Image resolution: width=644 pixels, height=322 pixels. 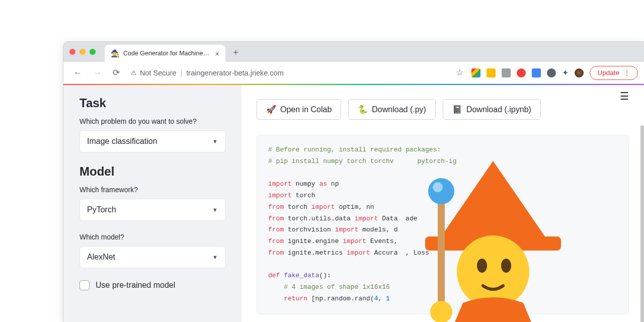 I want to click on pretrained-checkbox-row: Use pre-trained model, so click(x=152, y=285).